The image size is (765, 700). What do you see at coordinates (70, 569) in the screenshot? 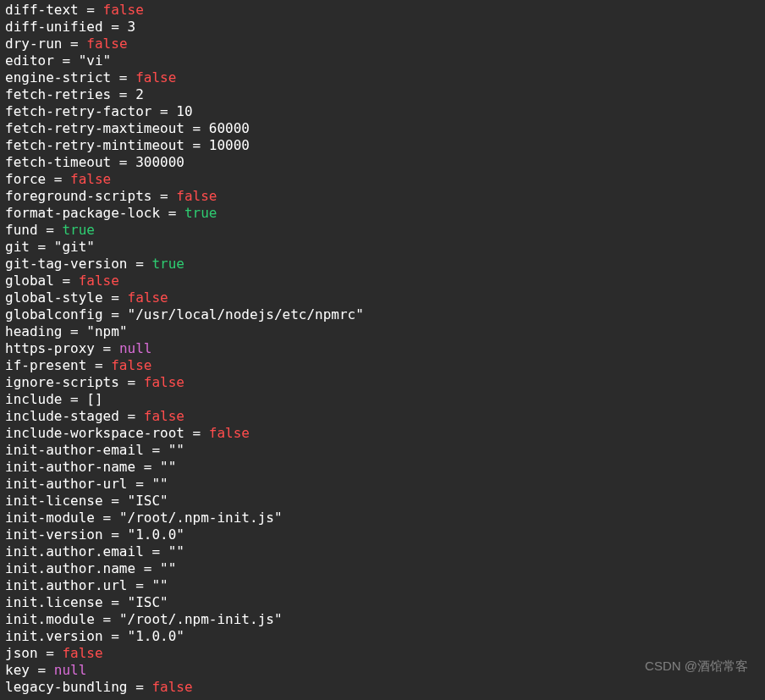
I see `config-key: init.author.name` at bounding box center [70, 569].